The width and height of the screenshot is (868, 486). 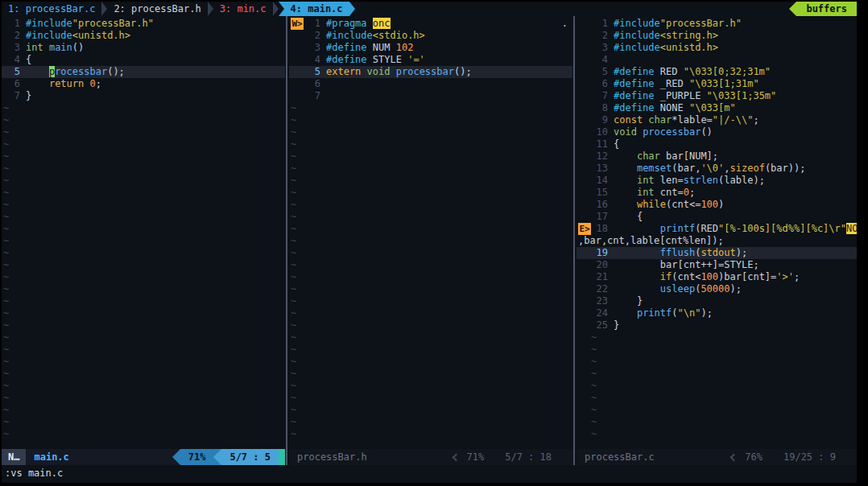 What do you see at coordinates (735, 229) in the screenshot?
I see `code-text: printf(RED"[%-100s][%d%%][%c]\r"NONE` at bounding box center [735, 229].